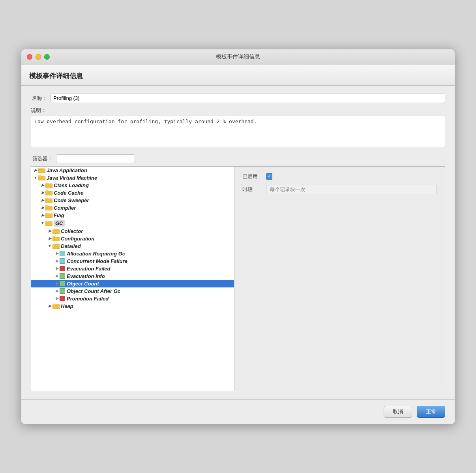  What do you see at coordinates (96, 159) in the screenshot?
I see `filter-input` at bounding box center [96, 159].